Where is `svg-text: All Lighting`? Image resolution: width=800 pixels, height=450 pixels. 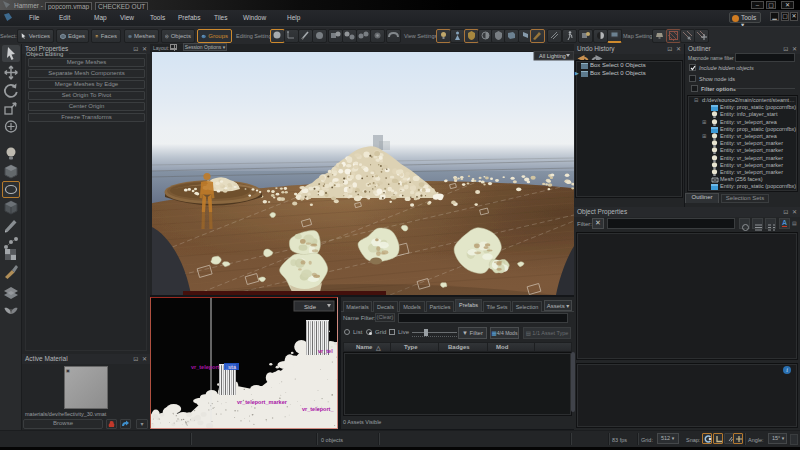 svg-text: All Lighting is located at coordinates (552, 56).